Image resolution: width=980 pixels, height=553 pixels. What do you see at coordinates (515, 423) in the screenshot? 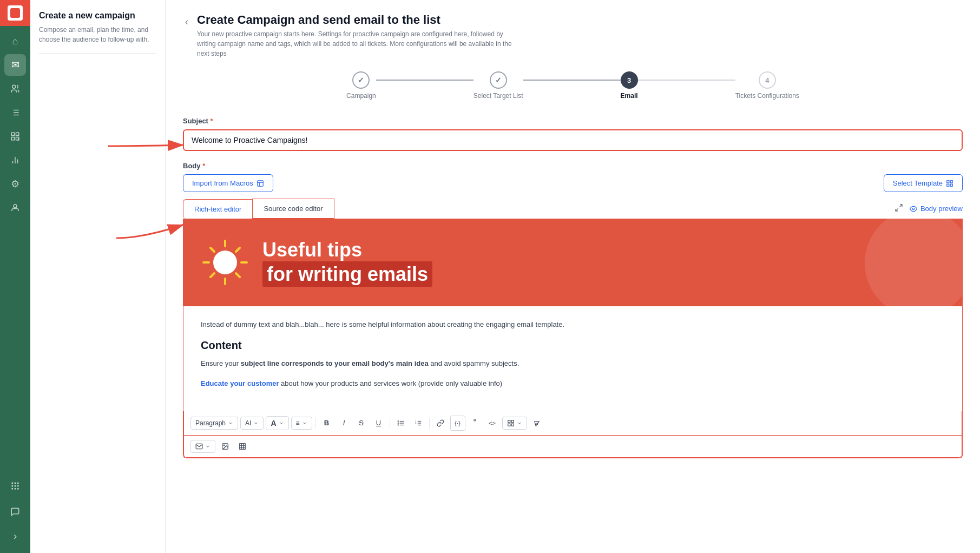
I see `insert-select` at bounding box center [515, 423].